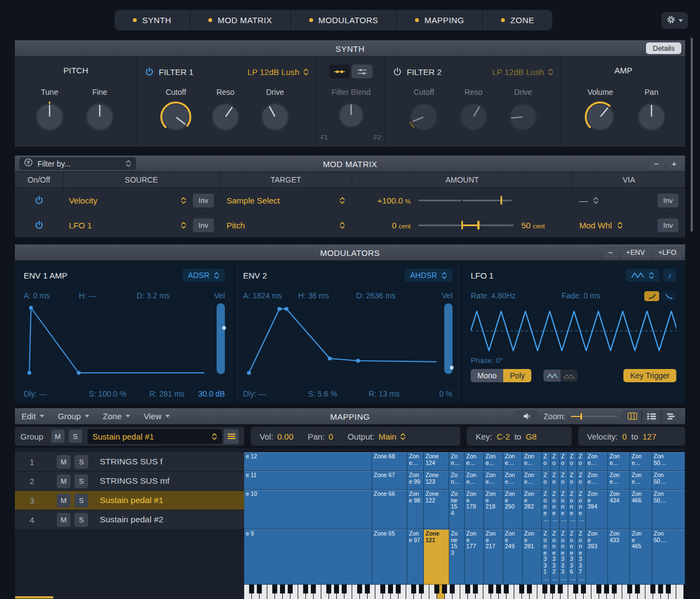  I want to click on filter1-drive-knob, so click(275, 118).